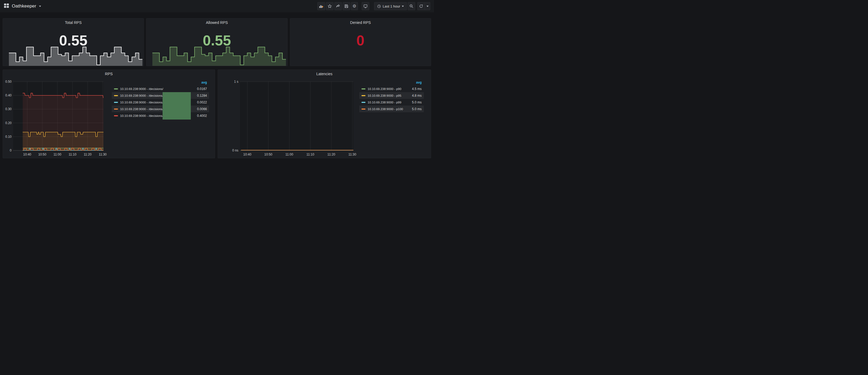 The image size is (868, 375). Describe the element at coordinates (365, 6) in the screenshot. I see `cycle-view-button` at that location.